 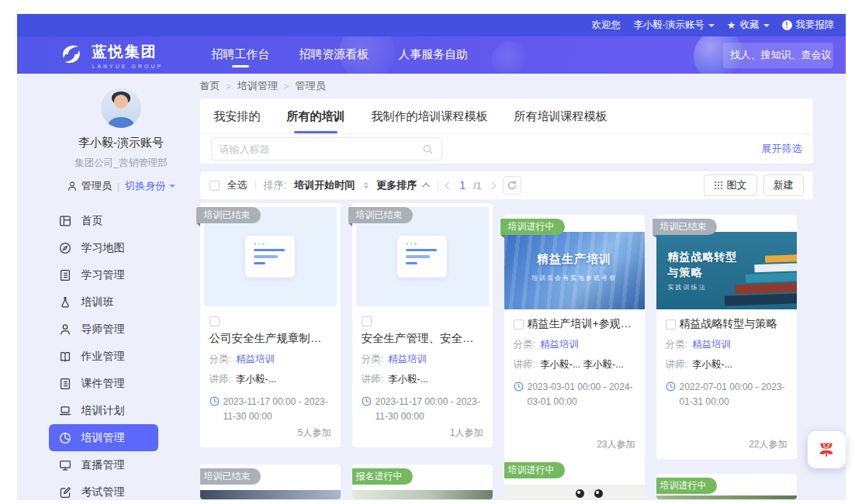 I want to click on training-card: 培训已结束, so click(x=270, y=482).